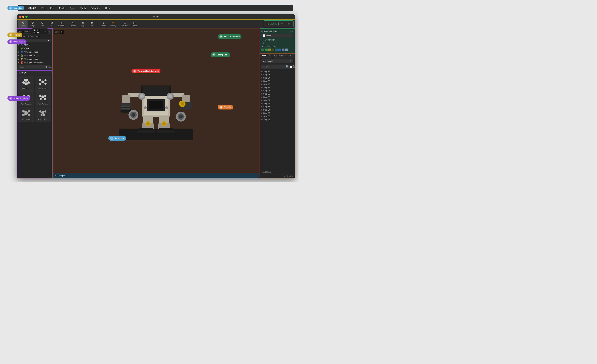 Image resolution: width=597 pixels, height=364 pixels. What do you see at coordinates (277, 87) in the screenshot?
I see `step-item-27: ▶ Step 27` at bounding box center [277, 87].